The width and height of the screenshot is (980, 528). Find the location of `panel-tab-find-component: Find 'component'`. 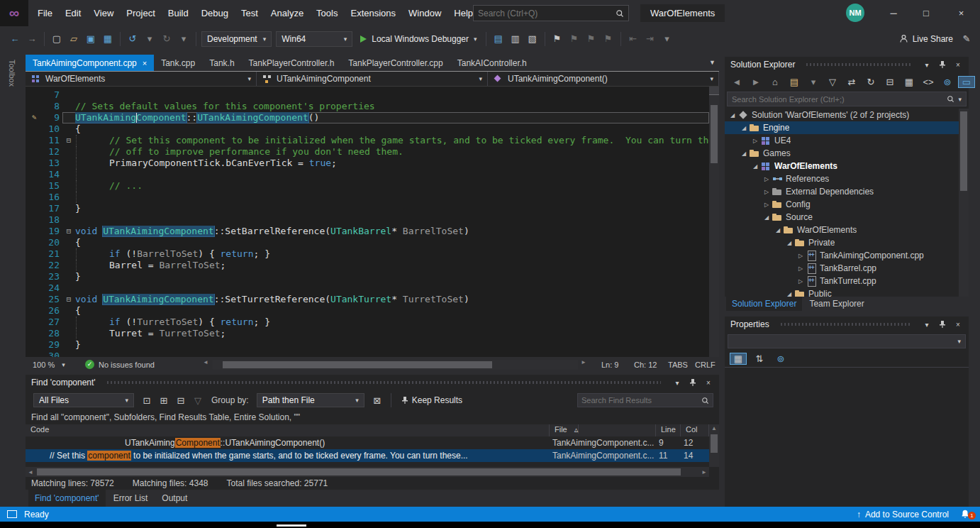

panel-tab-find-component: Find 'component' is located at coordinates (67, 498).